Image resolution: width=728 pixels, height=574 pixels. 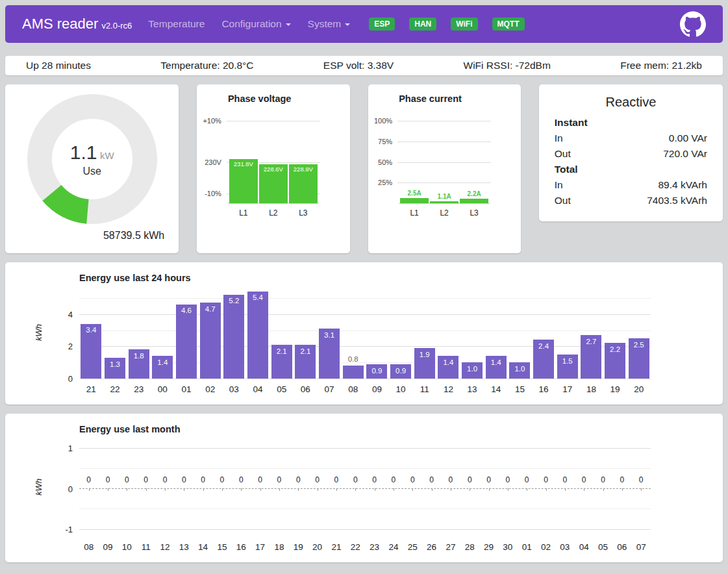 I want to click on bar-value-label: 3.4, so click(x=91, y=330).